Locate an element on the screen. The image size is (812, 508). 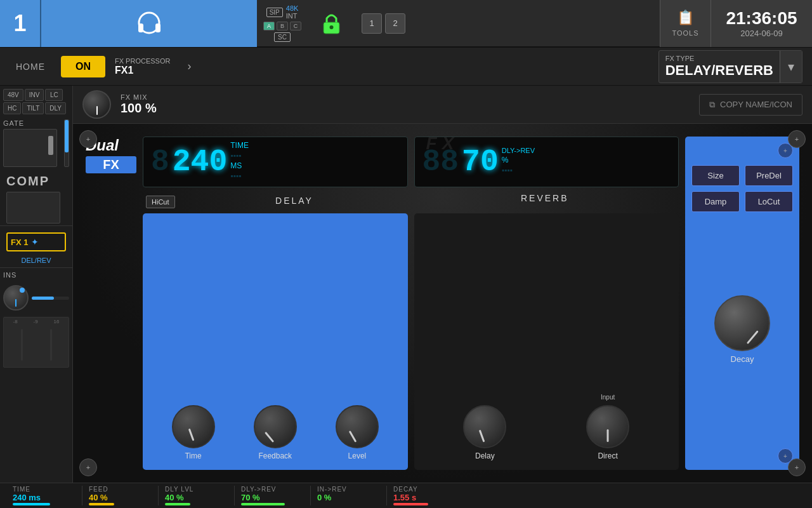
fx1-block: FX 1 ✦ is located at coordinates (36, 242).